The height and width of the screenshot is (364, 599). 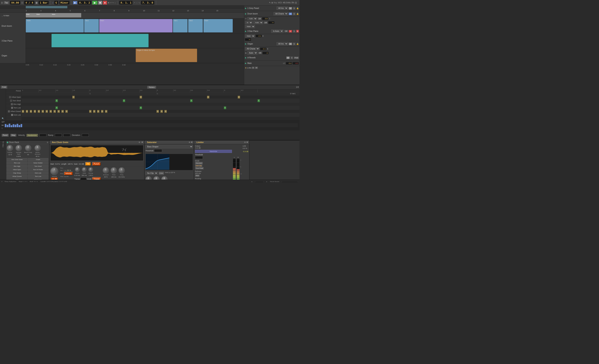 What do you see at coordinates (161, 101) in the screenshot?
I see `grid-row-tom-short: T T T T` at bounding box center [161, 101].